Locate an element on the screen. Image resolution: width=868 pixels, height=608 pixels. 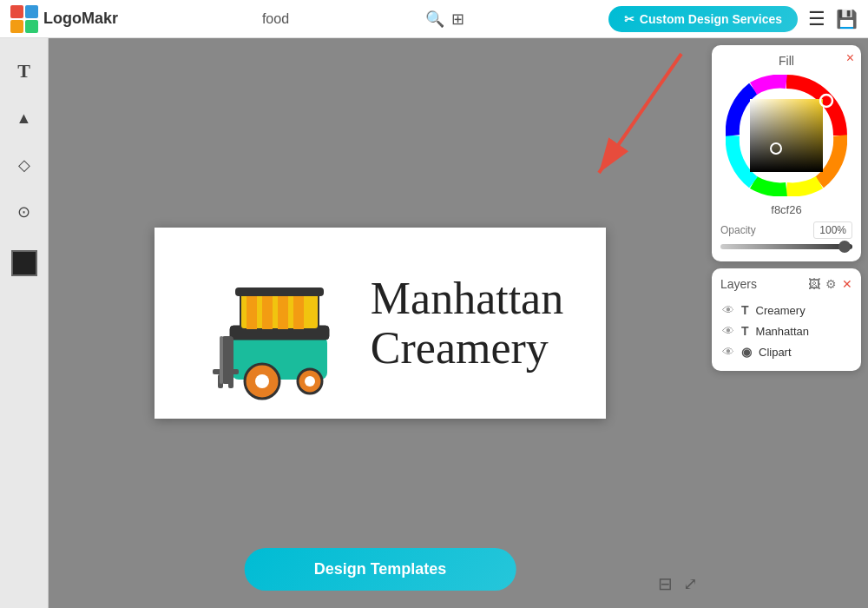
search-area: 🔍 ⊞ is located at coordinates (363, 19).